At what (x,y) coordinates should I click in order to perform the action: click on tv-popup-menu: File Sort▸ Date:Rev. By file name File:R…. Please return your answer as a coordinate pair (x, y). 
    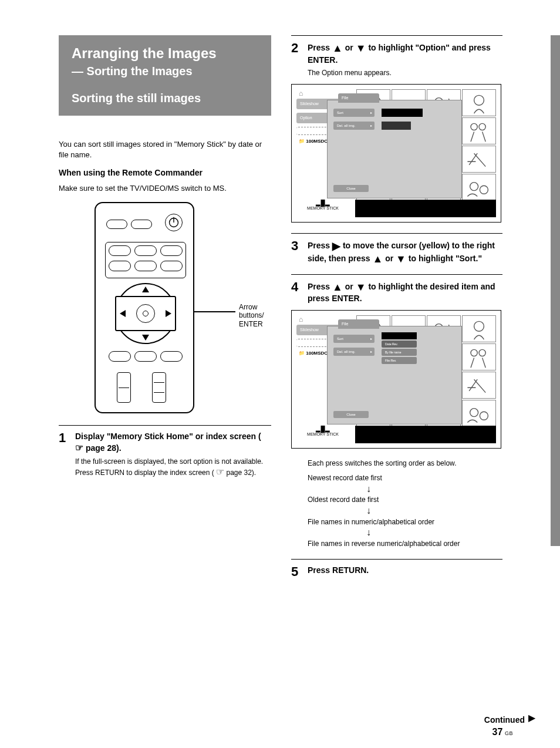
    Looking at the image, I should click on (394, 375).